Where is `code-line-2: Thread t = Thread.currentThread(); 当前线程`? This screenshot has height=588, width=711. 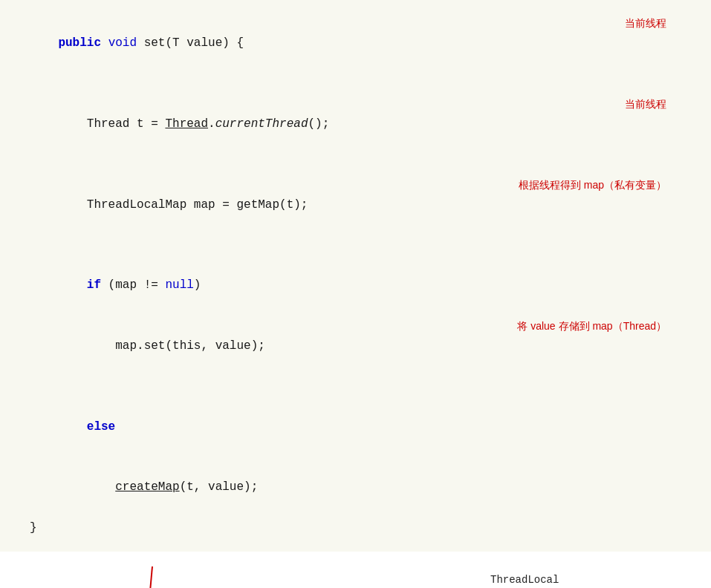
code-line-2: Thread t = Thread.currentThread(); 当前线程 is located at coordinates (355, 135).